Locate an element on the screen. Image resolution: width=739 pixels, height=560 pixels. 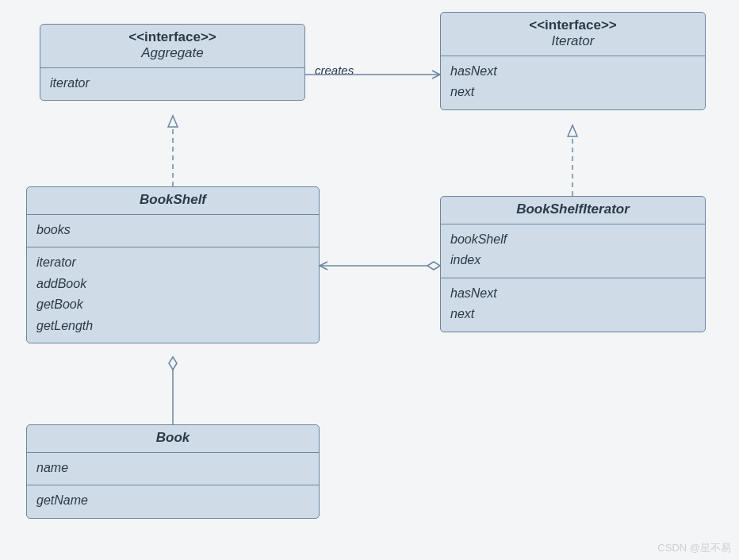
class-book-ops: getName is located at coordinates (173, 501).